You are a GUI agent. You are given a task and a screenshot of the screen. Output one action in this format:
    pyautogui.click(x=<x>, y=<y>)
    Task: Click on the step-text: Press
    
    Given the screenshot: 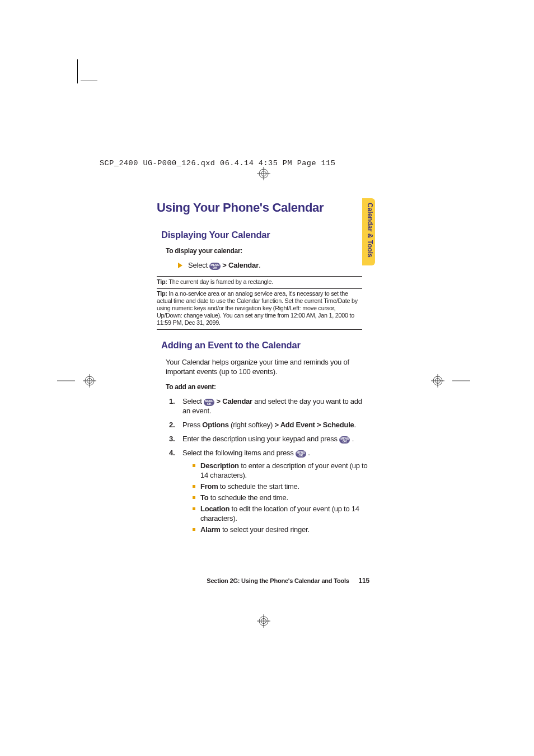 What is the action you would take?
    pyautogui.click(x=193, y=424)
    